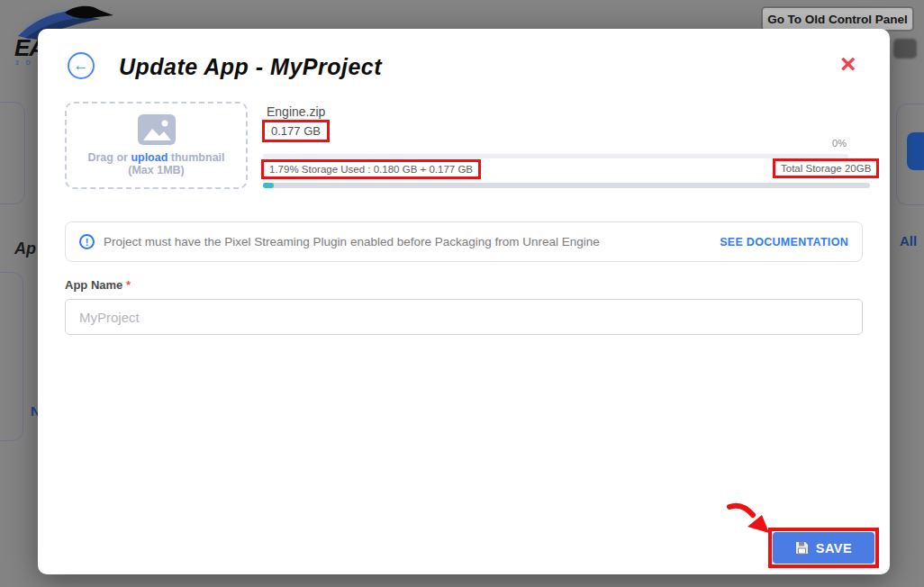 This screenshot has width=924, height=587. What do you see at coordinates (295, 131) in the screenshot?
I see `file-size: 0.177 GB` at bounding box center [295, 131].